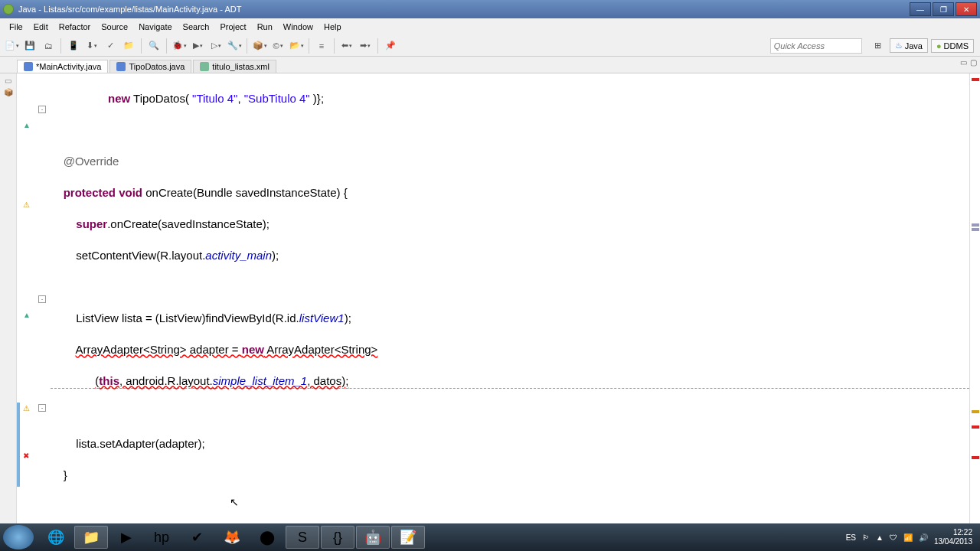 Image resolution: width=980 pixels, height=551 pixels. Describe the element at coordinates (373, 537) in the screenshot. I see `task-android: 🤖` at that location.